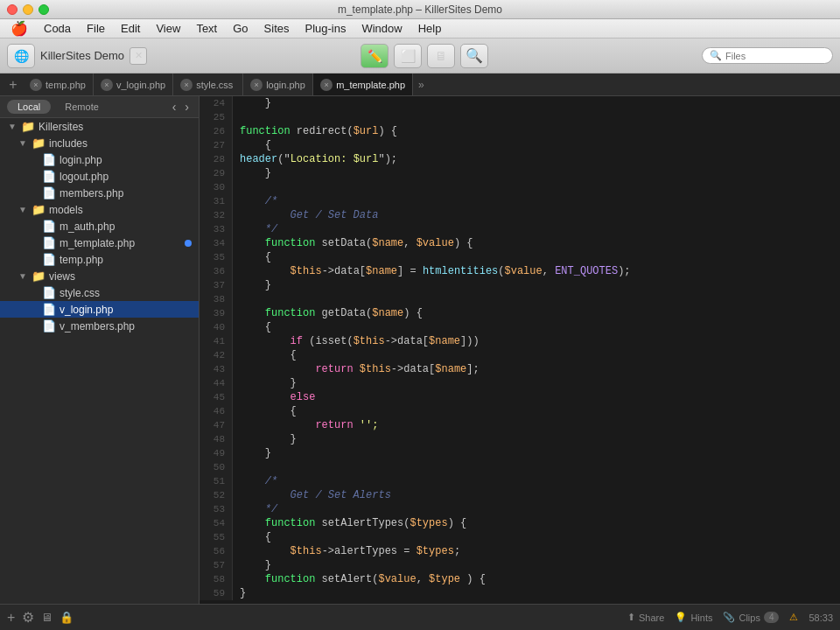 This screenshot has width=840, height=630. I want to click on share-btn: ⬆ Share, so click(646, 618).